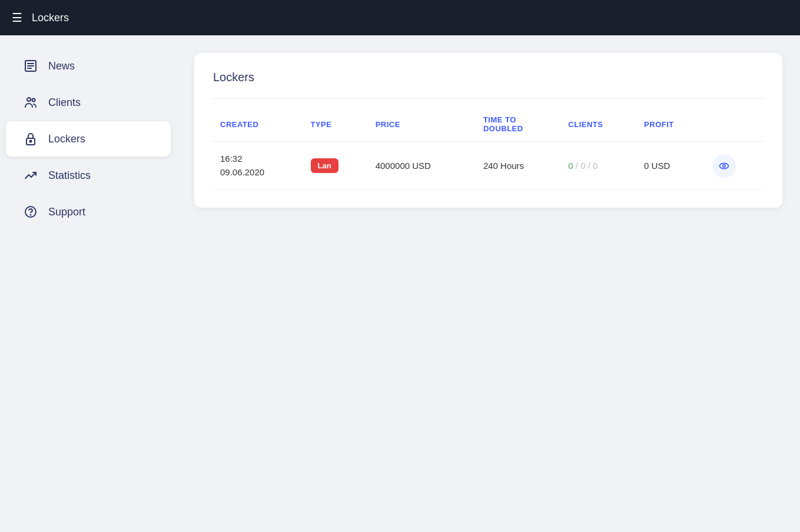  I want to click on cell-profit: 0 USD, so click(671, 166).